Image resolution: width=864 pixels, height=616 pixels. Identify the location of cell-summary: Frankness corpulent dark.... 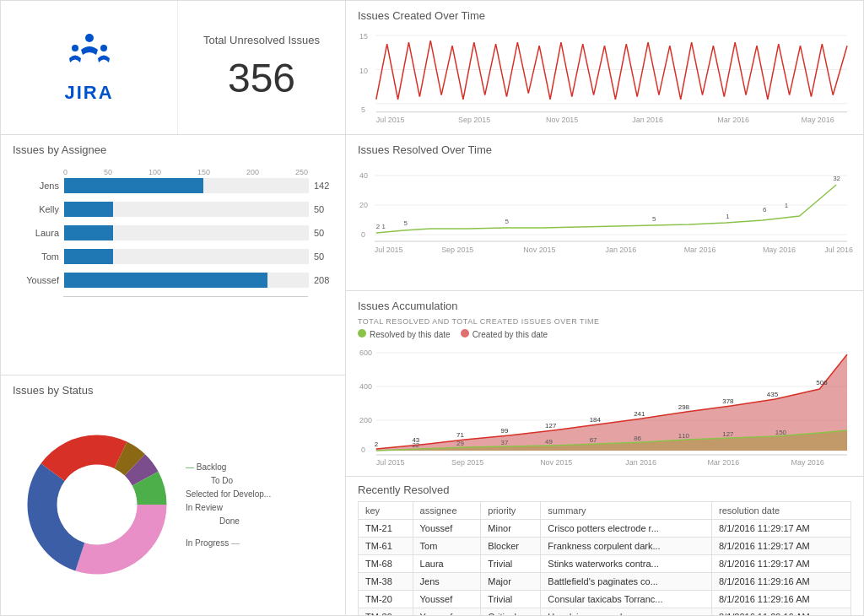
(626, 547).